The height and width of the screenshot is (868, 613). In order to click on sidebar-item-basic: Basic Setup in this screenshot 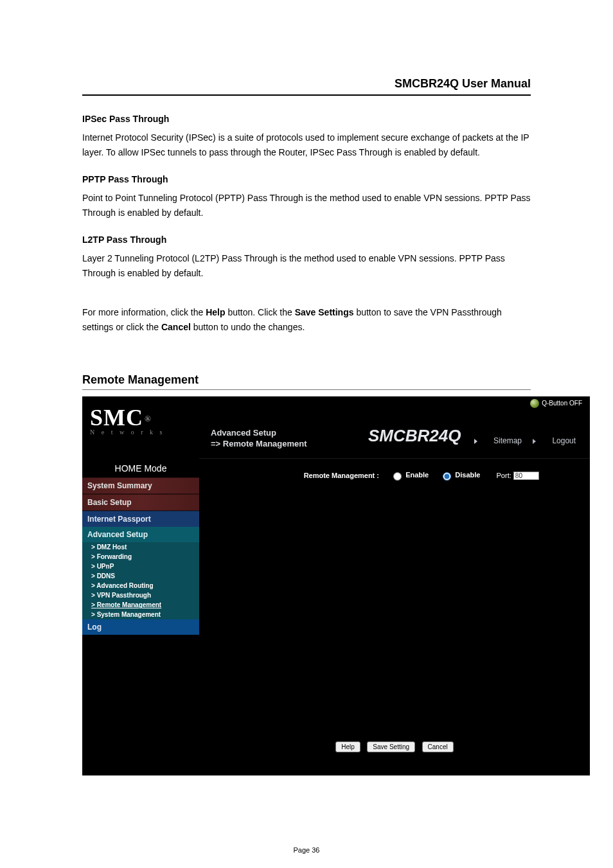, I will do `click(141, 502)`.